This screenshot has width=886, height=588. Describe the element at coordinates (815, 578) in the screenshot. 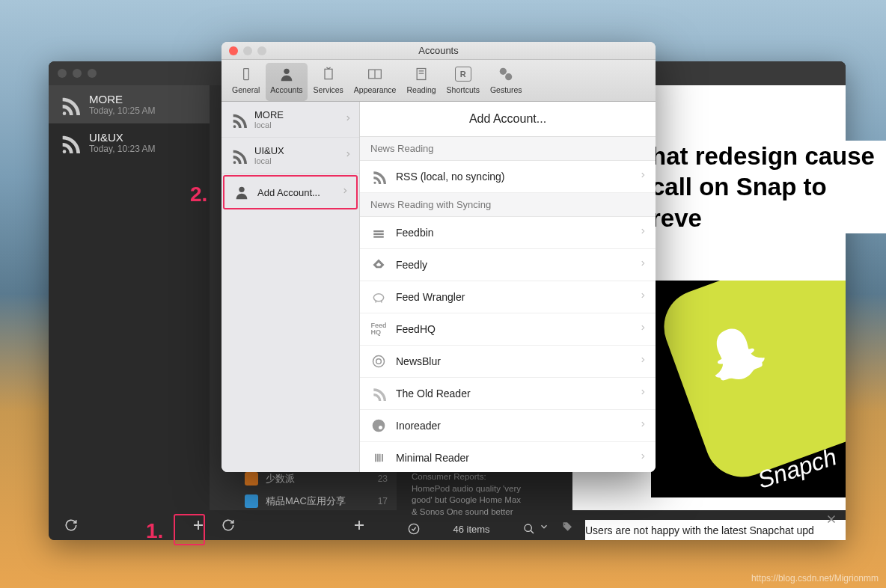

I see `watermark: https://blog.csdn.net/Migrionmm` at that location.